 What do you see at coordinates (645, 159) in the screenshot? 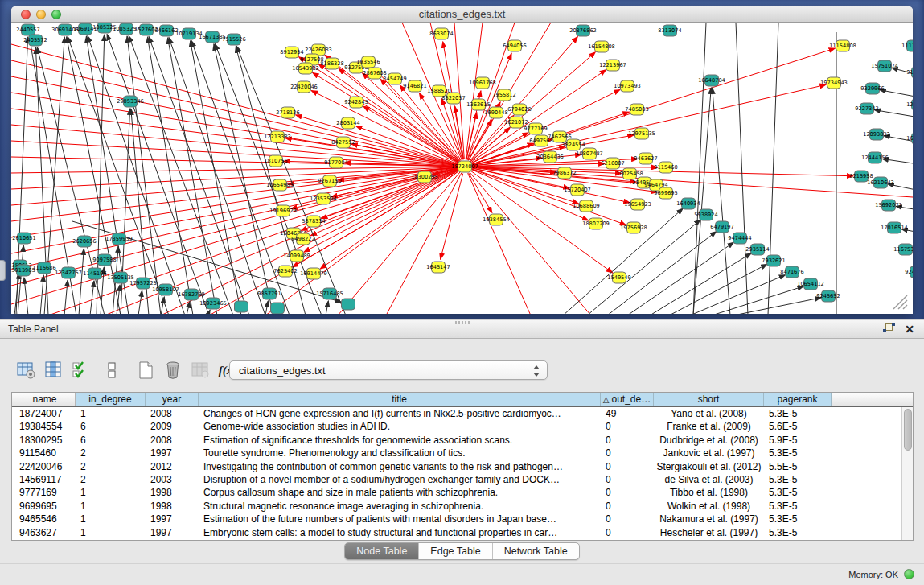
I see `graph-node: 9463627` at bounding box center [645, 159].